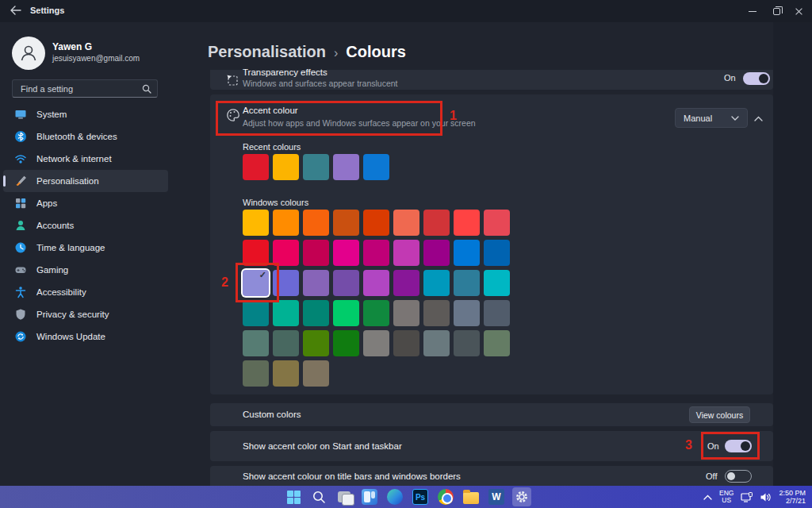 The image size is (812, 508). What do you see at coordinates (86, 314) in the screenshot?
I see `sidebar-item-privacy: Privacy & security` at bounding box center [86, 314].